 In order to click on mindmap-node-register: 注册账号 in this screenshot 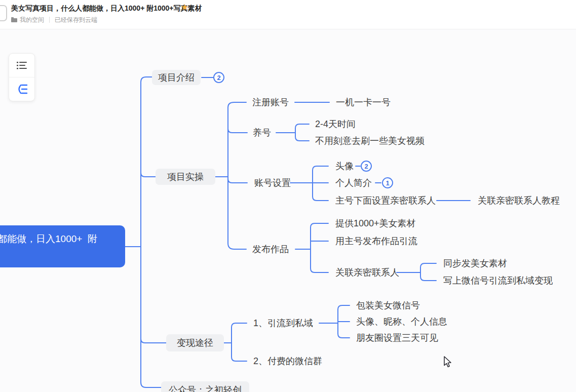, I will do `click(271, 102)`.